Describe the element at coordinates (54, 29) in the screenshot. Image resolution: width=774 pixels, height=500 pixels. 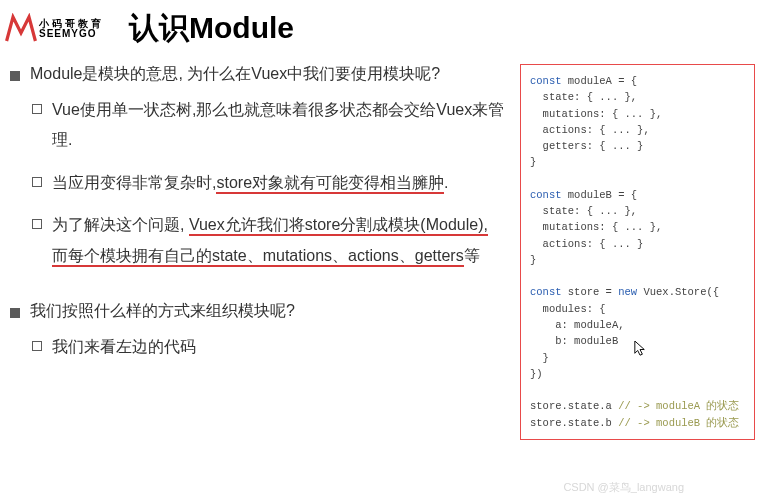
I see `logo: 小码哥教育 SEEMYGO` at that location.